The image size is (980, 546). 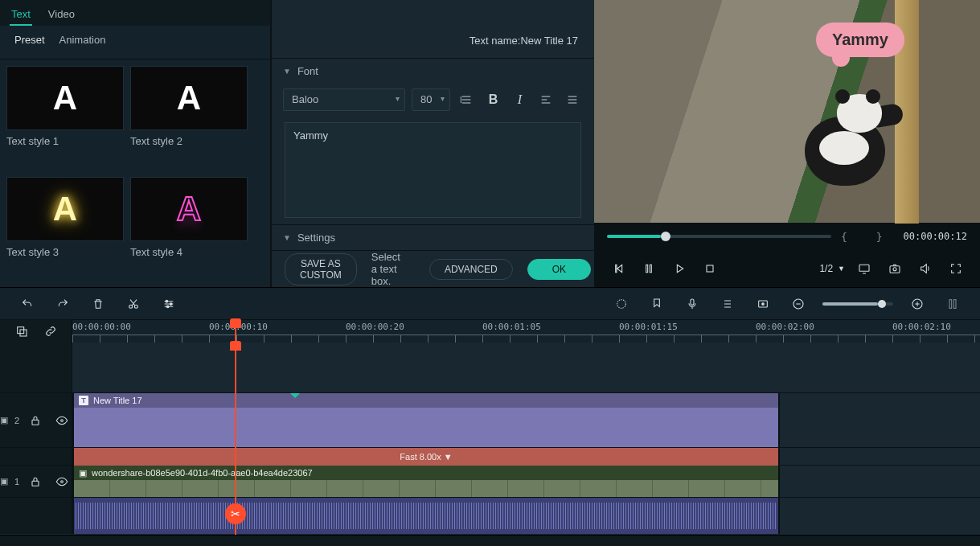 I want to click on display-icon, so click(x=864, y=269).